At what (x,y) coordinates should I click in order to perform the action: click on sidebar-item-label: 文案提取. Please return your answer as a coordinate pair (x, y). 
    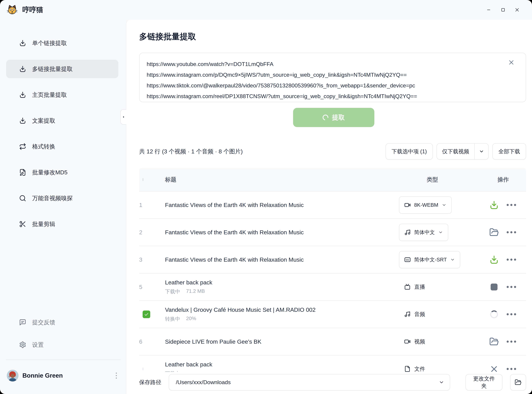
    Looking at the image, I should click on (44, 121).